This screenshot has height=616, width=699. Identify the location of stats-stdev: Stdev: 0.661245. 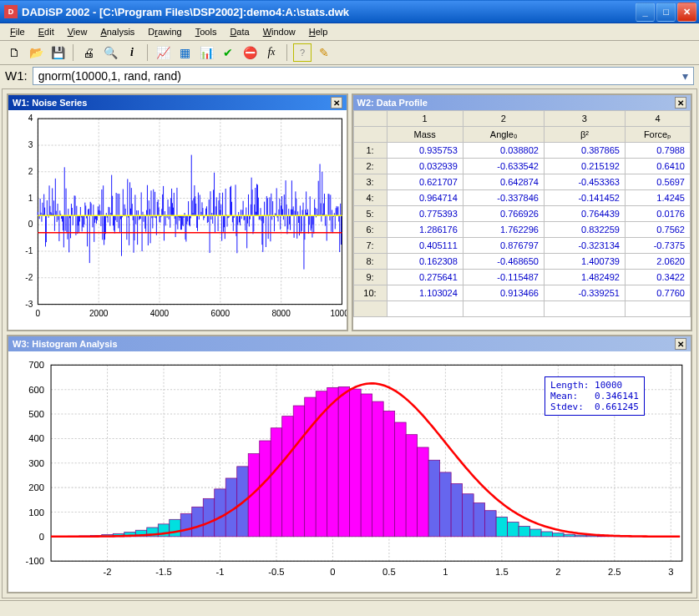
(595, 407).